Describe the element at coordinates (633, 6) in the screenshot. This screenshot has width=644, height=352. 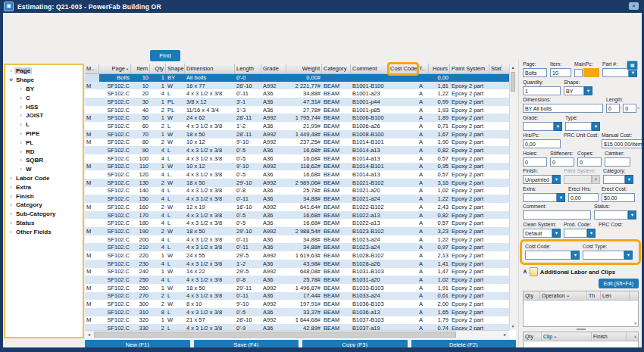
I see `close-icon: ✕` at that location.